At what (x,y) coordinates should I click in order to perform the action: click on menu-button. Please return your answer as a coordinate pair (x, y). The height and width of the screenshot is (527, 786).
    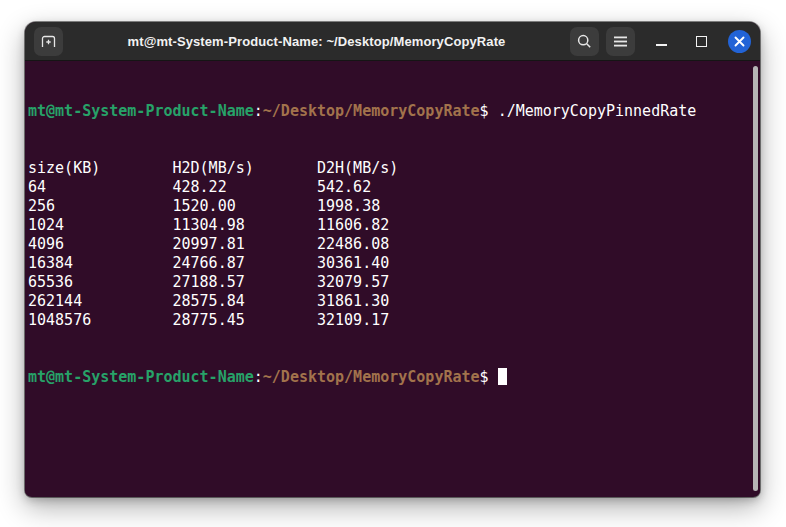
    Looking at the image, I should click on (620, 42).